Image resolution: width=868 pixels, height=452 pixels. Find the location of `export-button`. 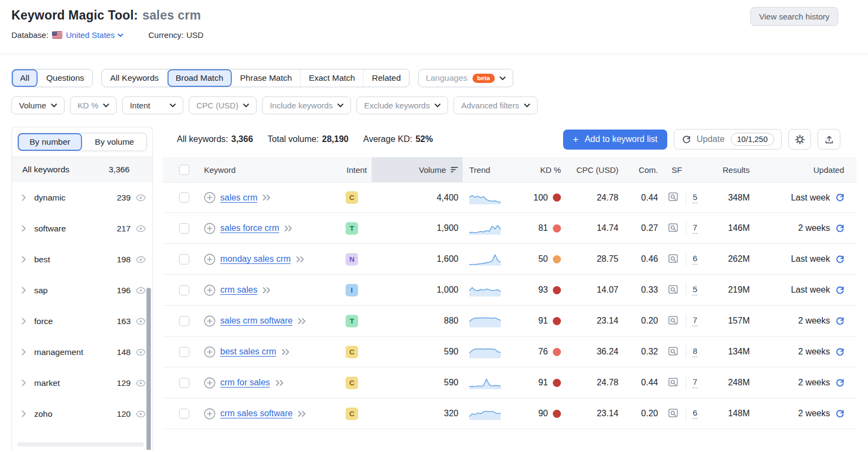

export-button is located at coordinates (829, 139).